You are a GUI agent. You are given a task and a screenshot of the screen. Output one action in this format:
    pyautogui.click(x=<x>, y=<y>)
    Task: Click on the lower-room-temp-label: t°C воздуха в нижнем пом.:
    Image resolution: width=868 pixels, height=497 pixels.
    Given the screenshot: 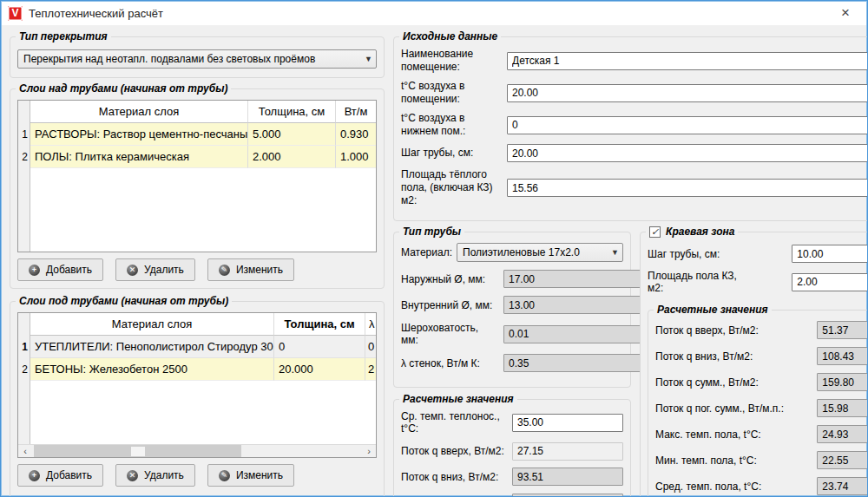 What is the action you would take?
    pyautogui.click(x=454, y=125)
    